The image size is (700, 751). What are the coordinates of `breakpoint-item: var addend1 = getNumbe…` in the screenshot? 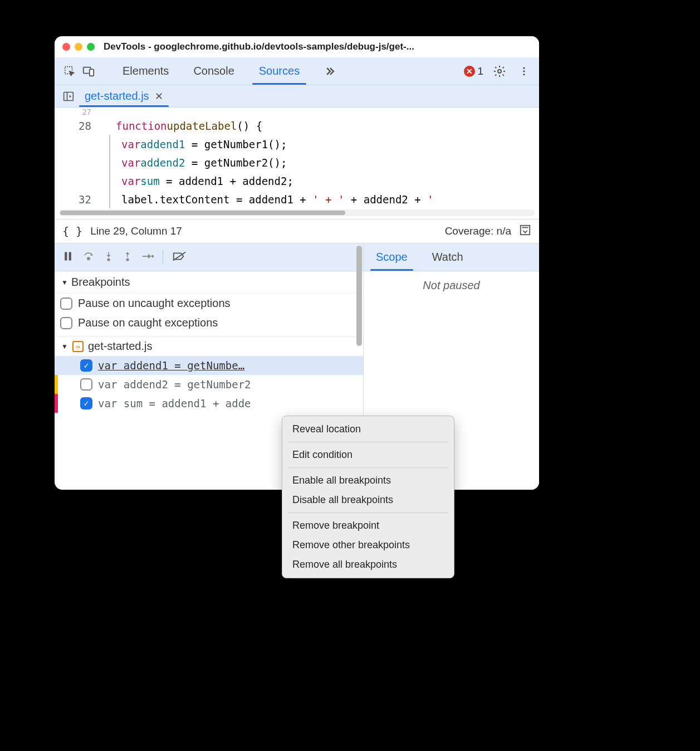 It's located at (209, 365).